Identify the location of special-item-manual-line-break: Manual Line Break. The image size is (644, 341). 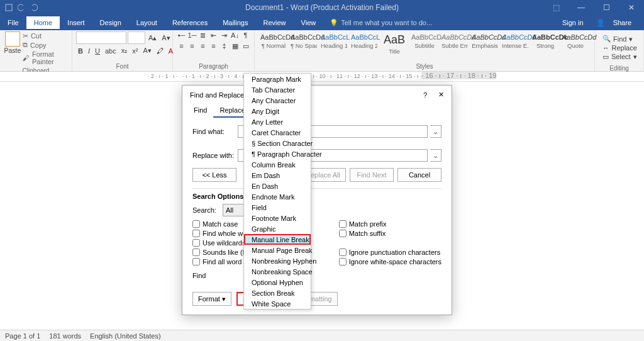
(277, 239).